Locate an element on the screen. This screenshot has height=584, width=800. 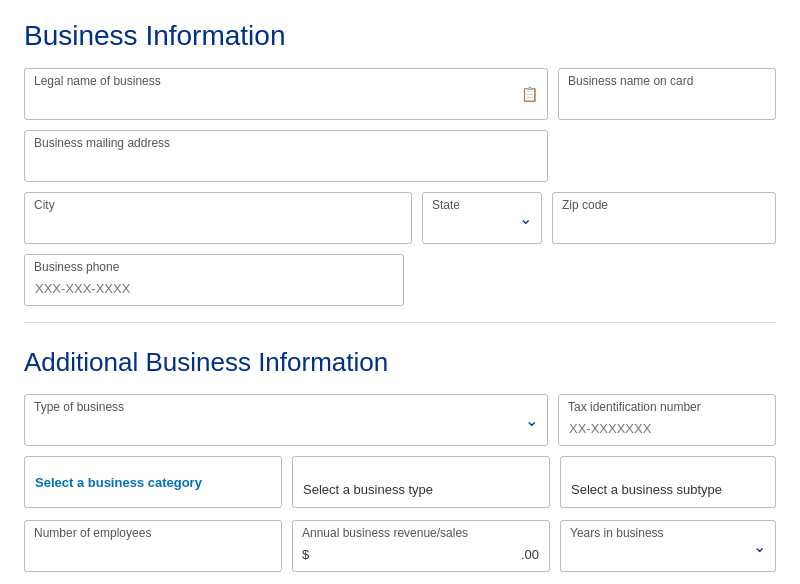
page-title: Business Information is located at coordinates (400, 36).